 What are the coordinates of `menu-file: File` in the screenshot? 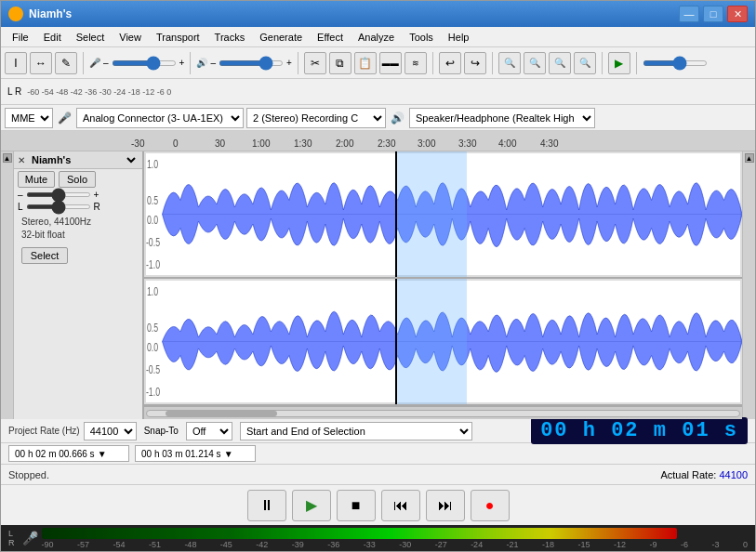 It's located at (20, 37).